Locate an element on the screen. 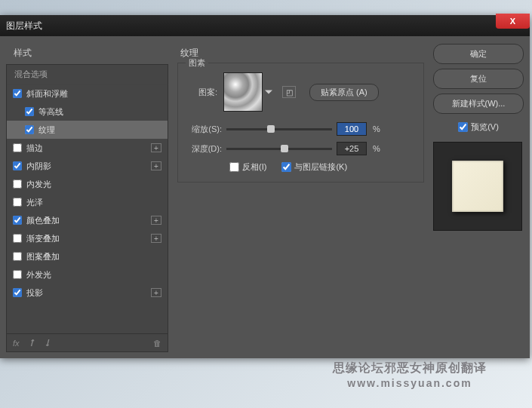  scale-row: 缩放(S): % is located at coordinates (300, 129).